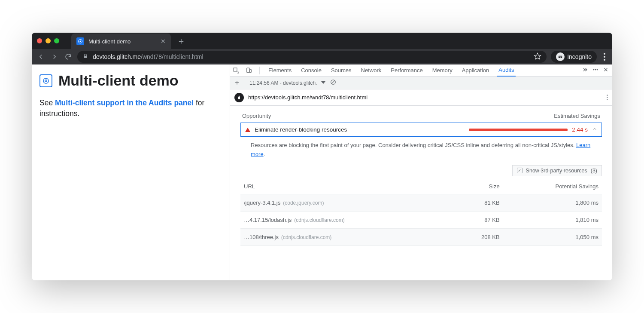  What do you see at coordinates (421, 83) in the screenshot?
I see `audits-toolbar: ＋ 11:24:56 AM - devtools.glitch.` at bounding box center [421, 83].